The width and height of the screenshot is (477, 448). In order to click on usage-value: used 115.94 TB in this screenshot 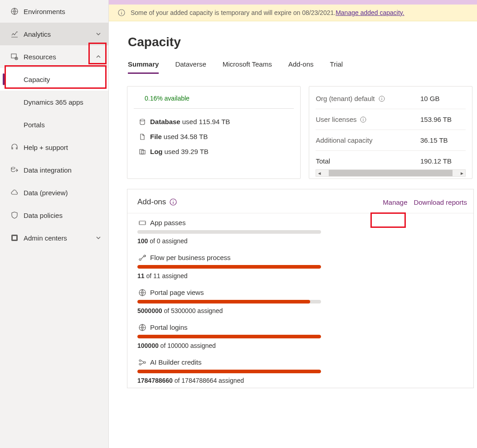, I will do `click(206, 121)`.